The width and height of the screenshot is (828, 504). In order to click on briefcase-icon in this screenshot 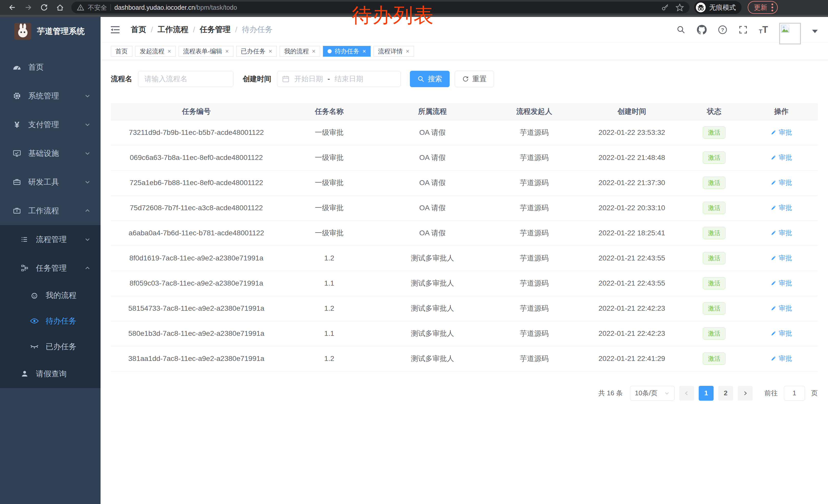, I will do `click(17, 211)`.